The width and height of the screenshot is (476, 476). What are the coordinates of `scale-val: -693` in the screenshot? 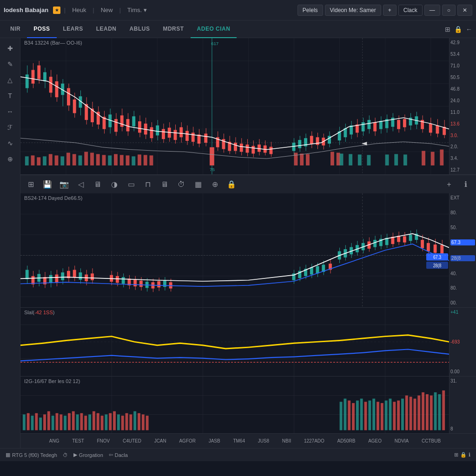 It's located at (463, 342).